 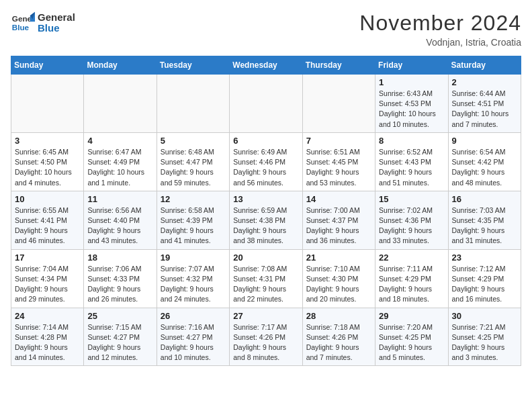 What do you see at coordinates (485, 342) in the screenshot?
I see `day-info: Sunrise: 7:21 AM Sunset: 4:25 PM Dayligh…` at bounding box center [485, 342].